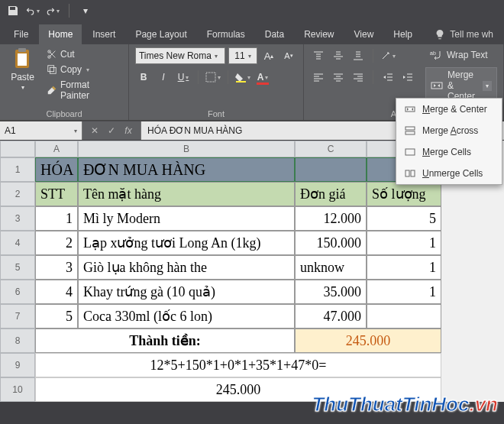 This screenshot has width=504, height=424. I want to click on align-middle-icon, so click(338, 56).